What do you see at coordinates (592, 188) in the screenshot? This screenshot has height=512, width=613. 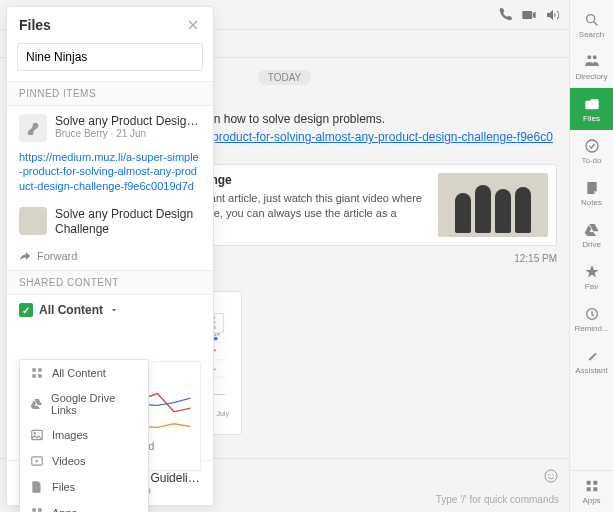 I see `notes-icon` at bounding box center [592, 188].